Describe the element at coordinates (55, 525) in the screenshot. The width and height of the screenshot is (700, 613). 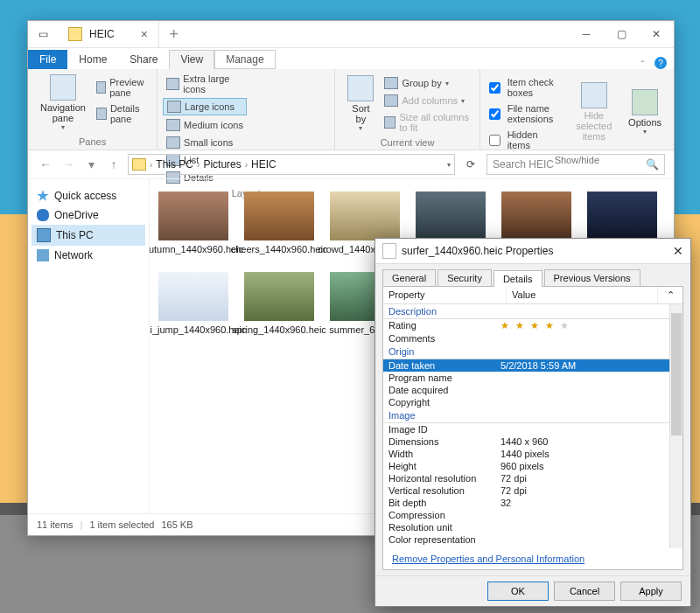
I see `item-count: 11 items` at that location.